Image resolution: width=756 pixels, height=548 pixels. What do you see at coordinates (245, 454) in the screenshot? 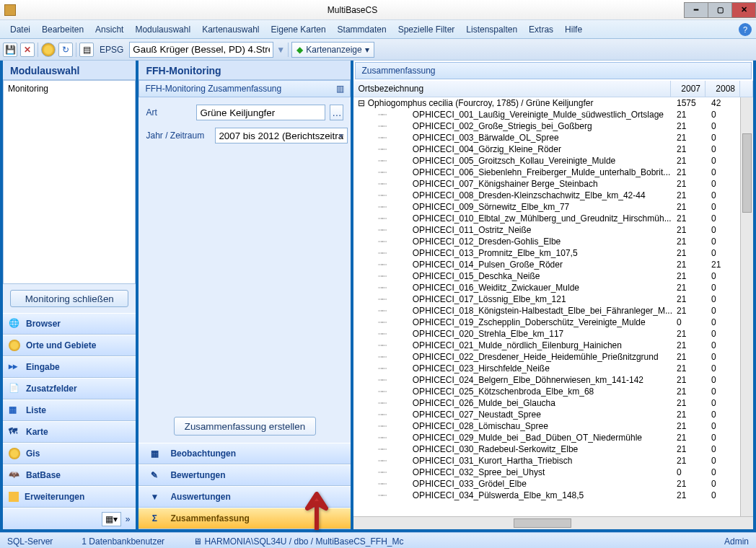
I see `tab-beobachtungen: ▦Beobachtungen` at bounding box center [245, 454].